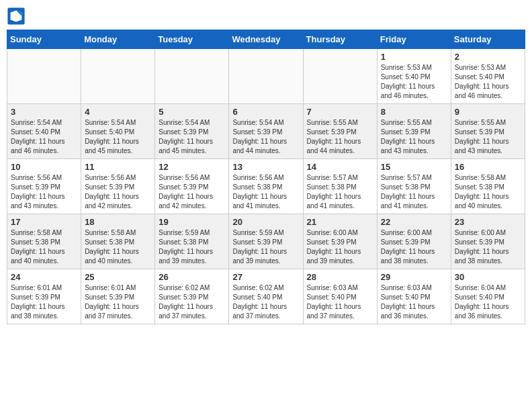 This screenshot has height=411, width=532. What do you see at coordinates (44, 242) in the screenshot?
I see `calendar-cell: 17Sunrise: 5:58 AM Sunset: 5:38 PM Dayli…` at bounding box center [44, 242].